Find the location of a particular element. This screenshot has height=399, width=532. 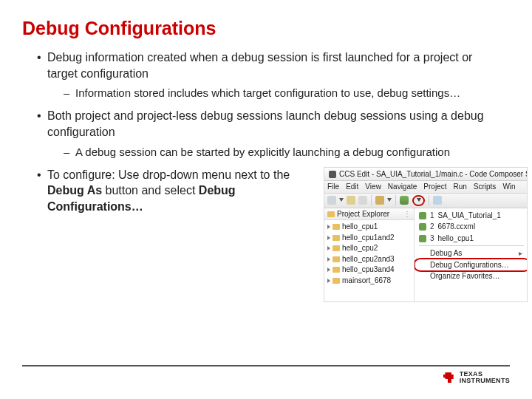

bullet-1-sub-1: Information stored includes which target… is located at coordinates (283, 93).